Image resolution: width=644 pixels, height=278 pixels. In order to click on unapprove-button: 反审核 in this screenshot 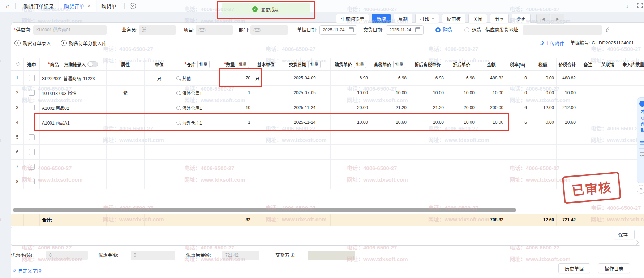, I will do `click(454, 19)`.